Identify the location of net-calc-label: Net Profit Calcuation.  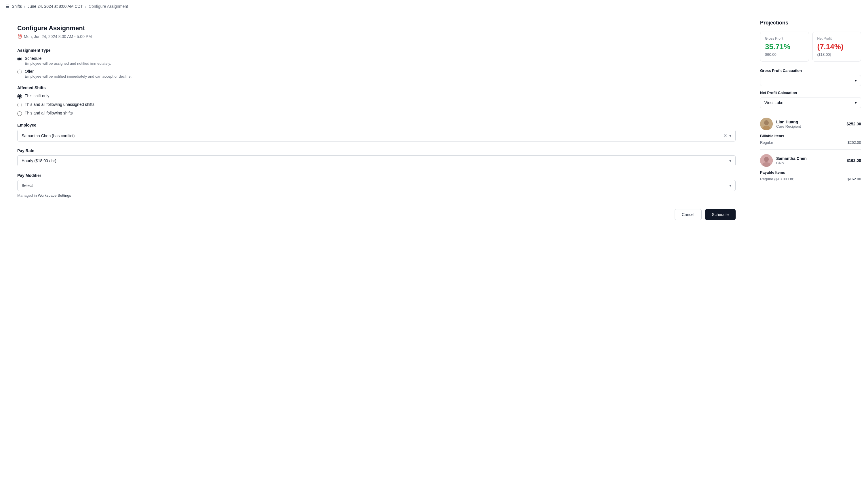
(811, 93).